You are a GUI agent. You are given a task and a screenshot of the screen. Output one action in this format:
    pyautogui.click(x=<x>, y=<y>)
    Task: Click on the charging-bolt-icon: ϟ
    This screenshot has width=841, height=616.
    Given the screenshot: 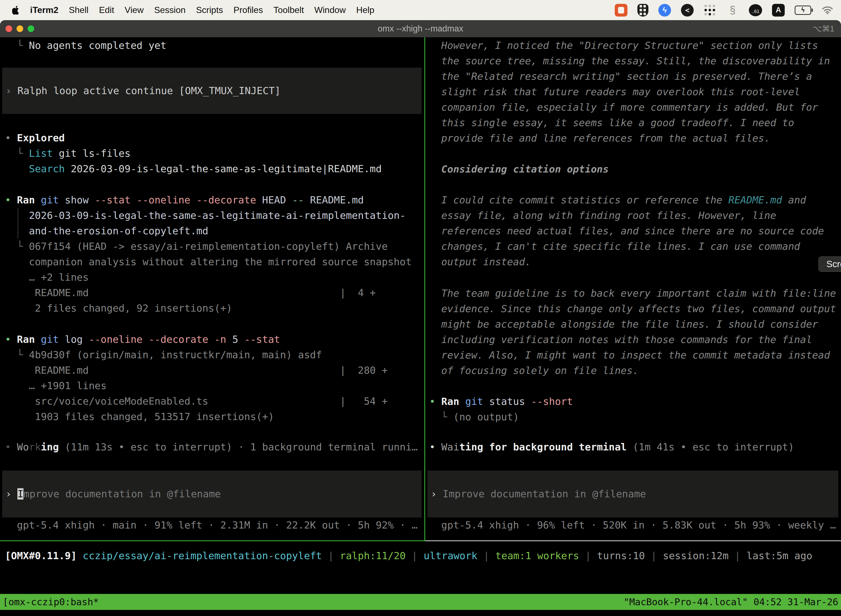 What is the action you would take?
    pyautogui.click(x=803, y=10)
    